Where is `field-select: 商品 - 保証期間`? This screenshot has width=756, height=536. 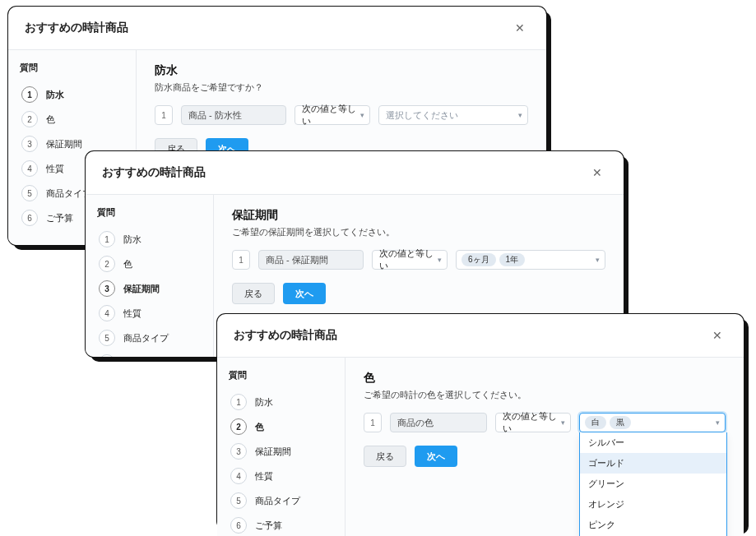
field-select: 商品 - 保証期間 is located at coordinates (311, 260).